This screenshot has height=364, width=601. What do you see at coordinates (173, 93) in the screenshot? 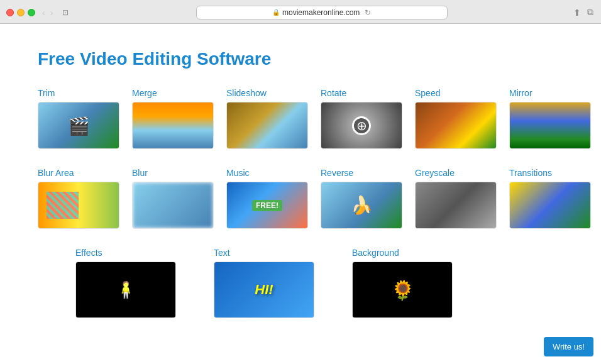
I see `tool-merge-label: Merge` at bounding box center [173, 93].